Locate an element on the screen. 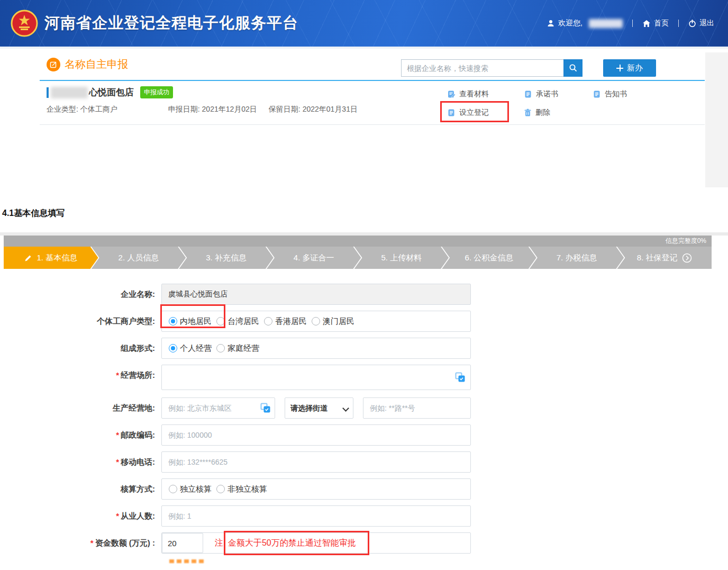  step-tax-info: 7. 办税信息 is located at coordinates (577, 258).